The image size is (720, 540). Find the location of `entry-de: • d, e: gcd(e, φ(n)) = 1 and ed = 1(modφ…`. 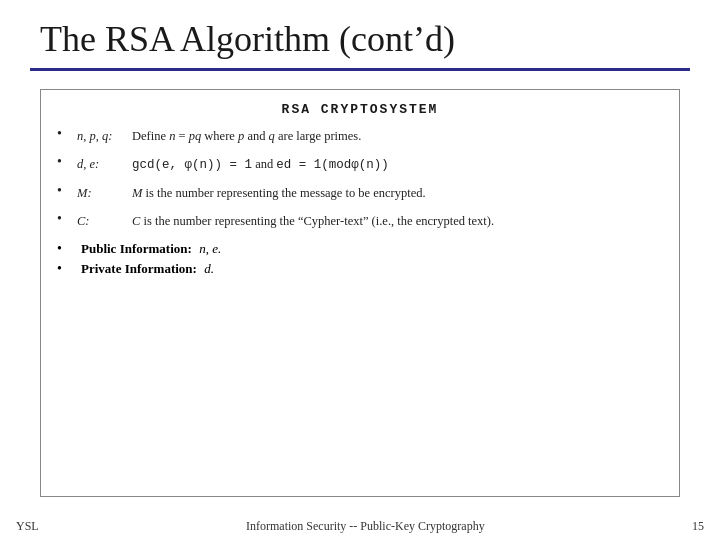

entry-de: • d, e: gcd(e, φ(n)) = 1 and ed = 1(modφ… is located at coordinates (360, 164).